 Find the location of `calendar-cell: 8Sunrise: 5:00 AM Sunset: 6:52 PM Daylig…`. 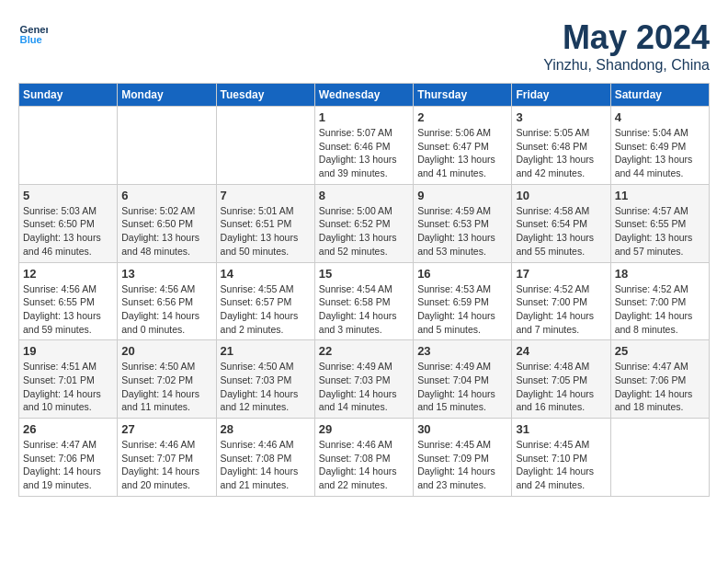

calendar-cell: 8Sunrise: 5:00 AM Sunset: 6:52 PM Daylig… is located at coordinates (364, 223).